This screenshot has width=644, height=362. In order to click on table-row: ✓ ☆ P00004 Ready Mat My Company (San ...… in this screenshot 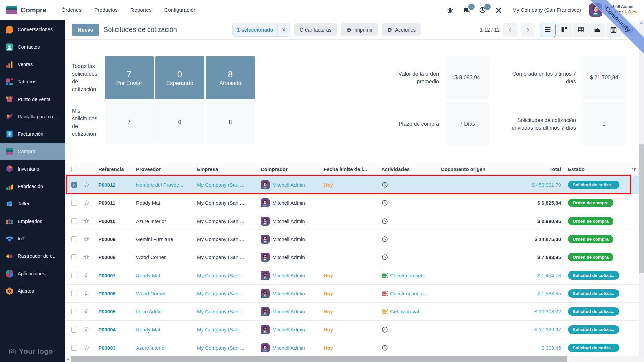, I will do `click(352, 329)`.